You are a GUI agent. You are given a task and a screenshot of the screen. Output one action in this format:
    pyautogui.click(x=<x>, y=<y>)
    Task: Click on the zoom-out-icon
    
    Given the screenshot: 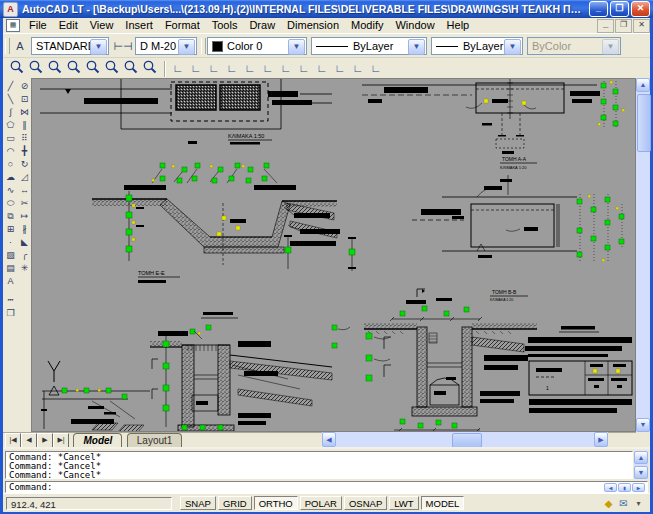 What is the action you would take?
    pyautogui.click(x=112, y=68)
    